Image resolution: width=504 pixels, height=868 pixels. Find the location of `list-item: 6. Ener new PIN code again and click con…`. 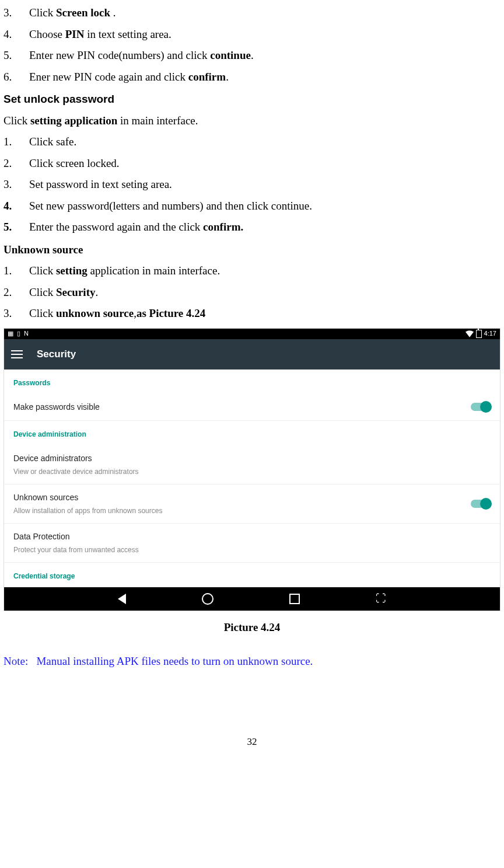

list-item: 6. Ener new PIN code again and click con… is located at coordinates (252, 77).